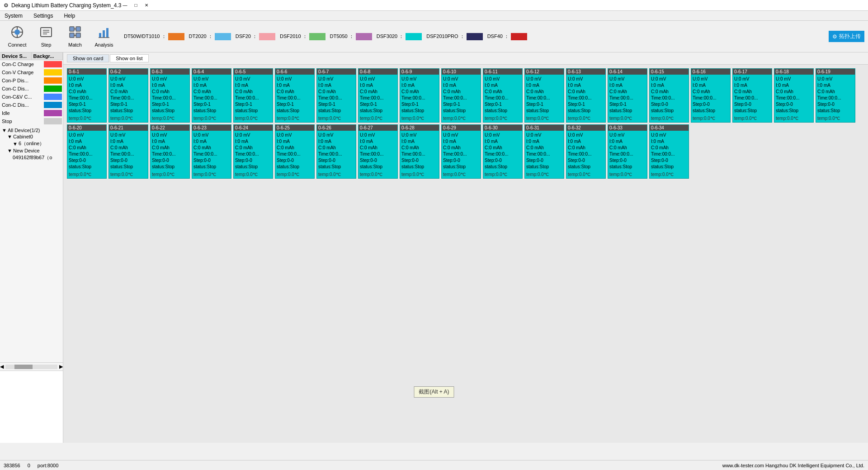 This screenshot has height=470, width=868. Describe the element at coordinates (32, 367) in the screenshot. I see `scroll-track` at that location.